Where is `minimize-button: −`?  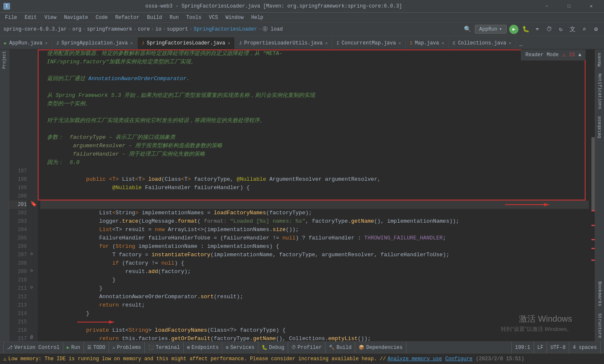
minimize-button: − is located at coordinates (547, 6).